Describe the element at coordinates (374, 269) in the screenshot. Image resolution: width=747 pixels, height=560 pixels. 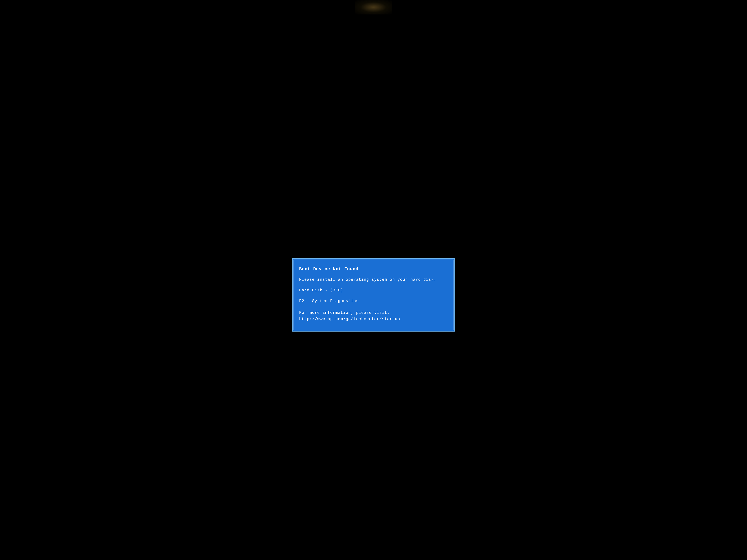
I see `boot-device-not-found-title: Boot Device Not Found` at that location.